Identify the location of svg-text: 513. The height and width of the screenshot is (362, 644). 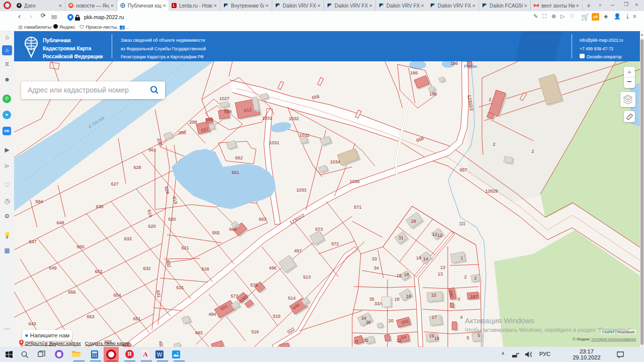
(307, 277).